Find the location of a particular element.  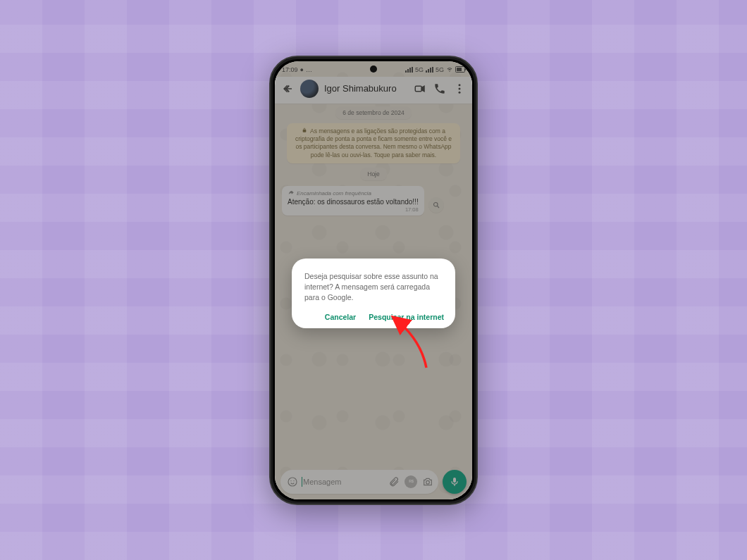

search-web-dialog: Deseja pesquisar sobre esse assunto na i… is located at coordinates (374, 294).